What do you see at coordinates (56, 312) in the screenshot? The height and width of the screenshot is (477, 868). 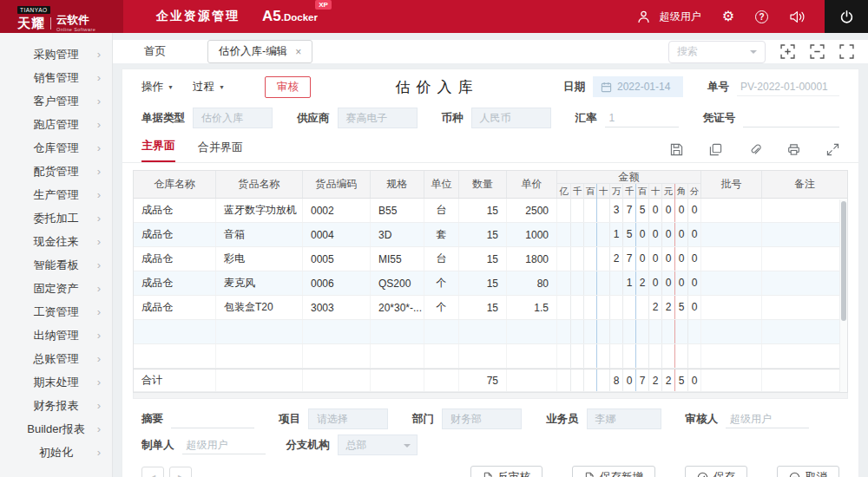 I see `sidebar-item: 工资管理›` at bounding box center [56, 312].